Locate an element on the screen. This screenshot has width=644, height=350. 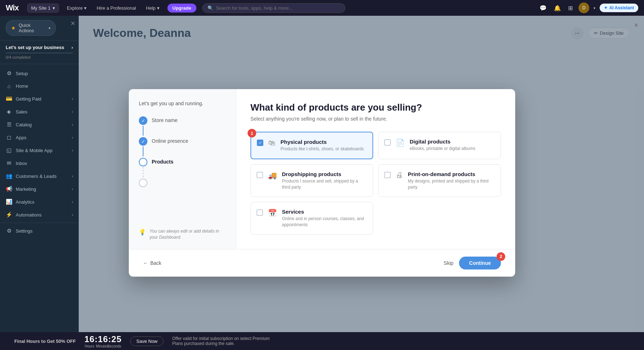
explore-chevron-icon: ▾ is located at coordinates (85, 8).